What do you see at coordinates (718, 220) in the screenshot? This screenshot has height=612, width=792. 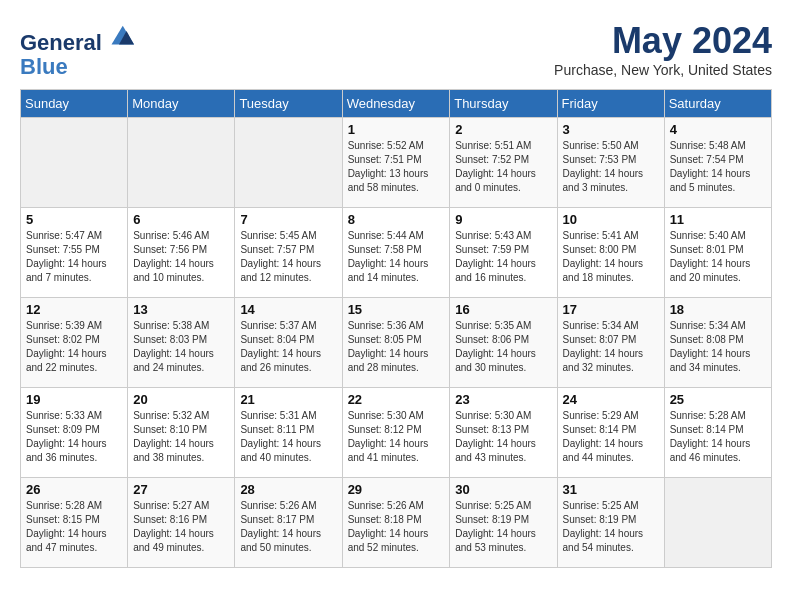 I see `day-number: 11` at bounding box center [718, 220].